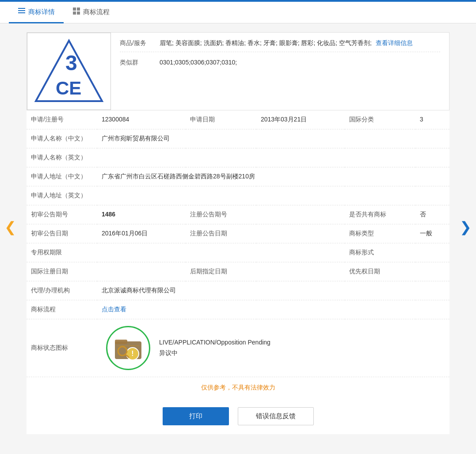 The height and width of the screenshot is (454, 476). I want to click on initial-pub-date-label: 初审公告日期, so click(62, 234).